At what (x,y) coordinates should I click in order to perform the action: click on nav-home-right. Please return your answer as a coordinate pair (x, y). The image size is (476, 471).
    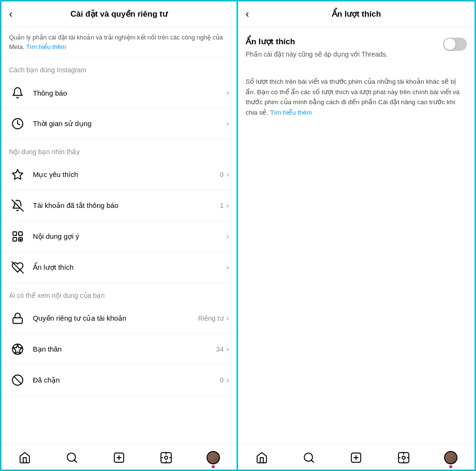
    Looking at the image, I should click on (262, 458).